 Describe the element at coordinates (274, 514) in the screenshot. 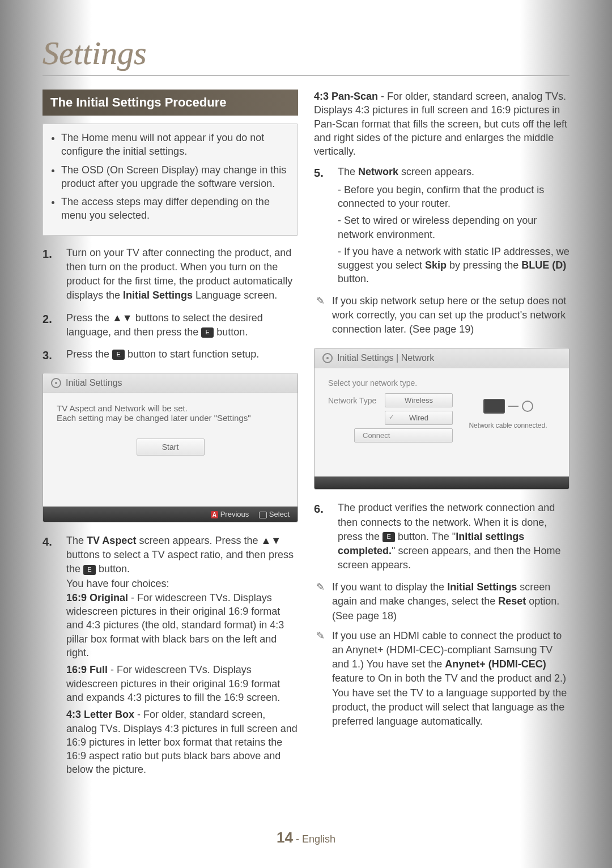

I see `select-hint: Select` at that location.